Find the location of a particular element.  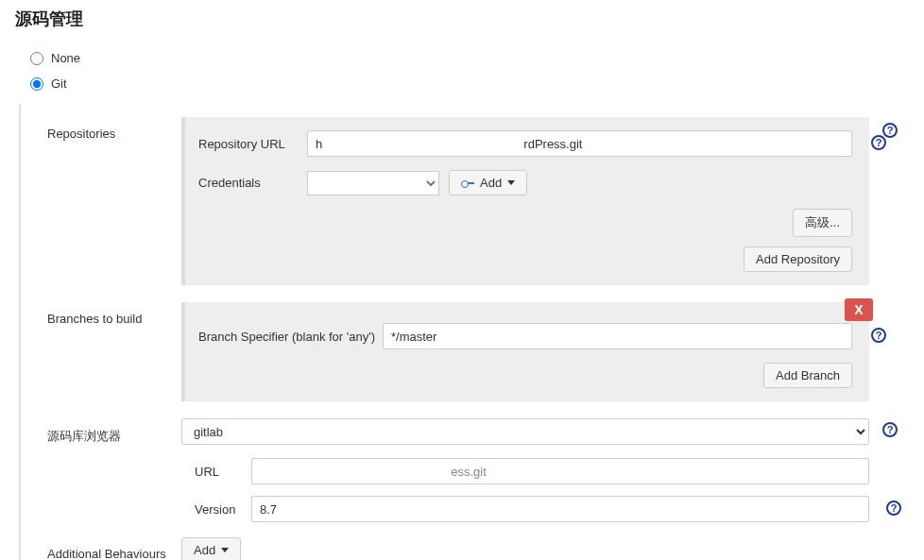

credentials-add-label: Add is located at coordinates (491, 183).